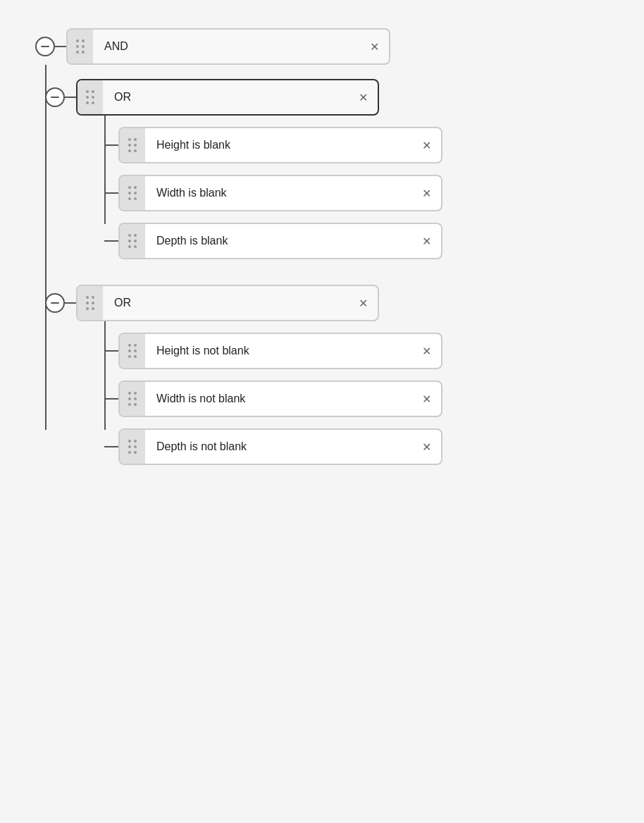 The height and width of the screenshot is (823, 644). What do you see at coordinates (360, 447) in the screenshot?
I see `condition-2-3-row: Depth is not blank ✕` at bounding box center [360, 447].